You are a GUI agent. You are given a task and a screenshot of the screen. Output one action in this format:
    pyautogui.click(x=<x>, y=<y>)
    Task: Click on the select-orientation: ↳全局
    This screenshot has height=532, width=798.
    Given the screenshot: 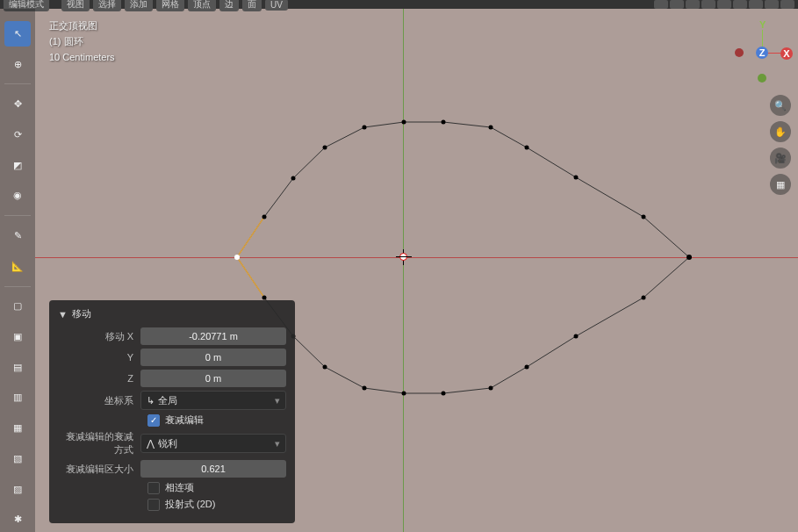 What is the action you would take?
    pyautogui.click(x=213, y=400)
    